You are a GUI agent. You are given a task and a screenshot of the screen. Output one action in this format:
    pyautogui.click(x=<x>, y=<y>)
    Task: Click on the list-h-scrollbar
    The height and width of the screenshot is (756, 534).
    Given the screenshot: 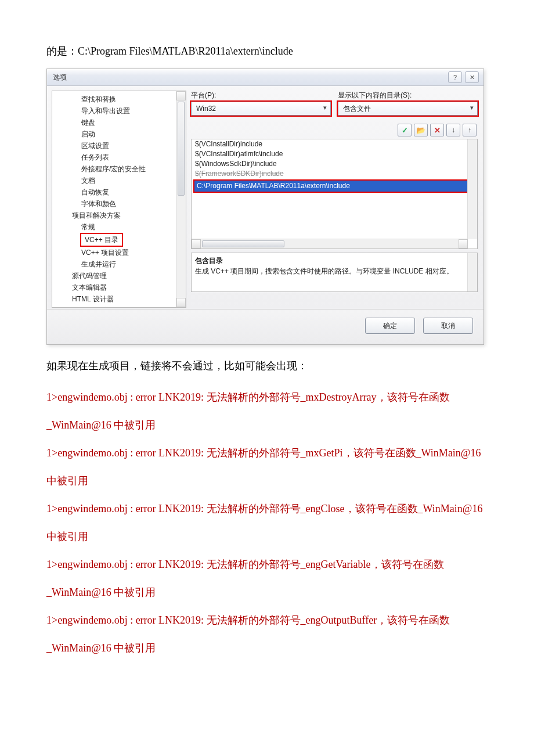 What is the action you would take?
    pyautogui.click(x=330, y=244)
    